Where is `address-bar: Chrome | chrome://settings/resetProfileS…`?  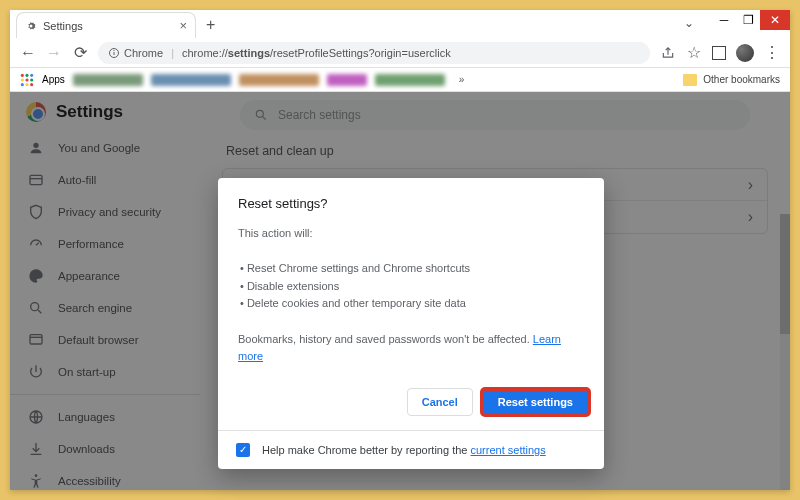 address-bar: Chrome | chrome://settings/resetProfileS… is located at coordinates (374, 53).